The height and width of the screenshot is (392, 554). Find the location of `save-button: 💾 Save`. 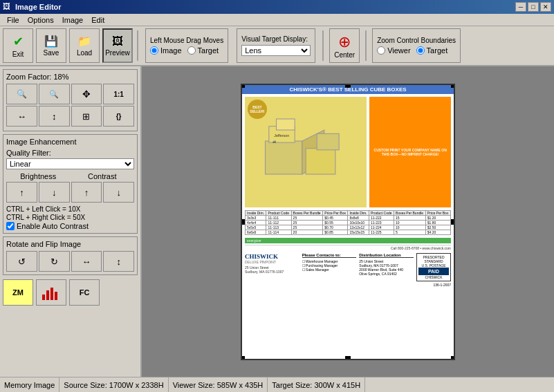

save-button: 💾 Save is located at coordinates (51, 46).